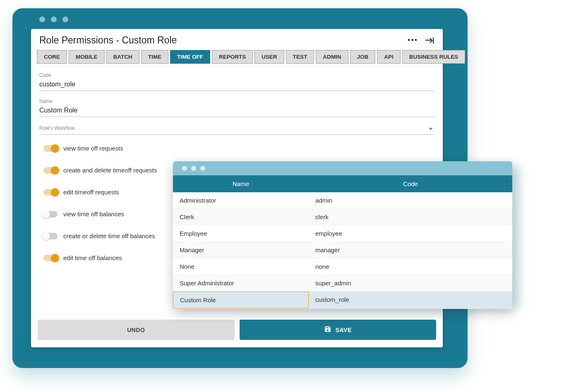 The image size is (564, 392). I want to click on table-row: Administratoradmin, so click(343, 201).